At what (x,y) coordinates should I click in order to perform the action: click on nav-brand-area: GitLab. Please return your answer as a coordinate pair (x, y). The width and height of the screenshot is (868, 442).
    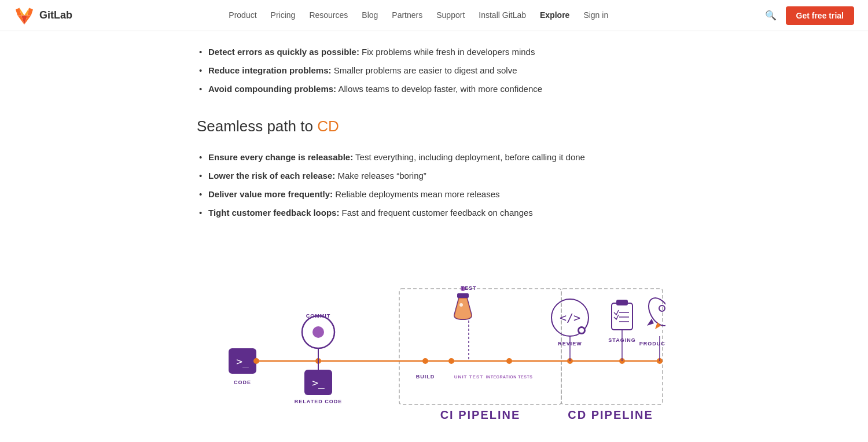
    Looking at the image, I should click on (43, 16).